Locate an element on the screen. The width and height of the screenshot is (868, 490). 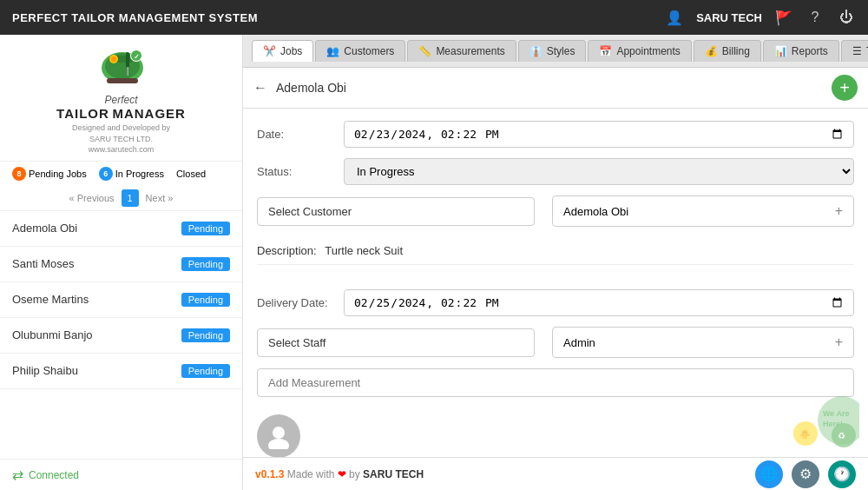
heart-icon: ❤ is located at coordinates (342, 474).